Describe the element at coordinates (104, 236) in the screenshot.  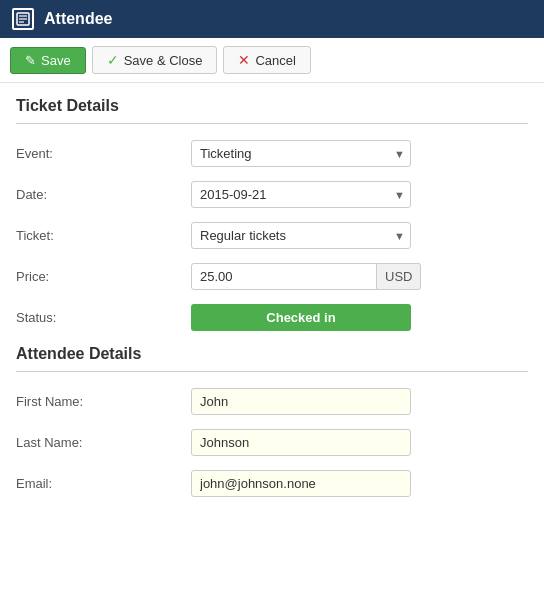
I see `ticket-label: Ticket:` at that location.